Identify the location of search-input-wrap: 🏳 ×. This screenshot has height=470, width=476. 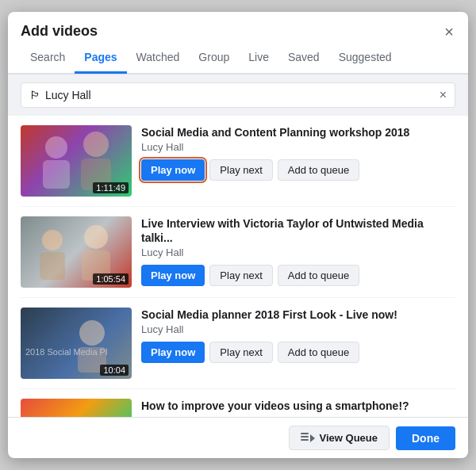
(238, 95).